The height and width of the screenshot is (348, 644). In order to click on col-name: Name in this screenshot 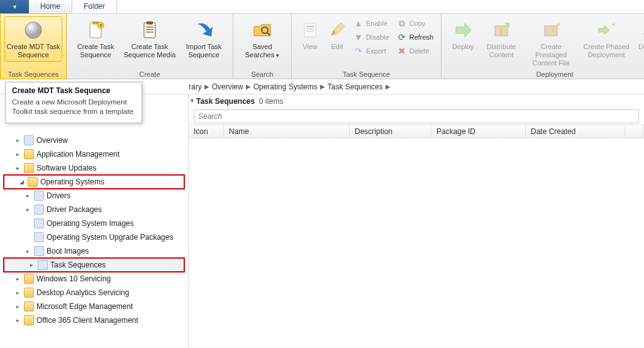, I will do `click(287, 132)`.